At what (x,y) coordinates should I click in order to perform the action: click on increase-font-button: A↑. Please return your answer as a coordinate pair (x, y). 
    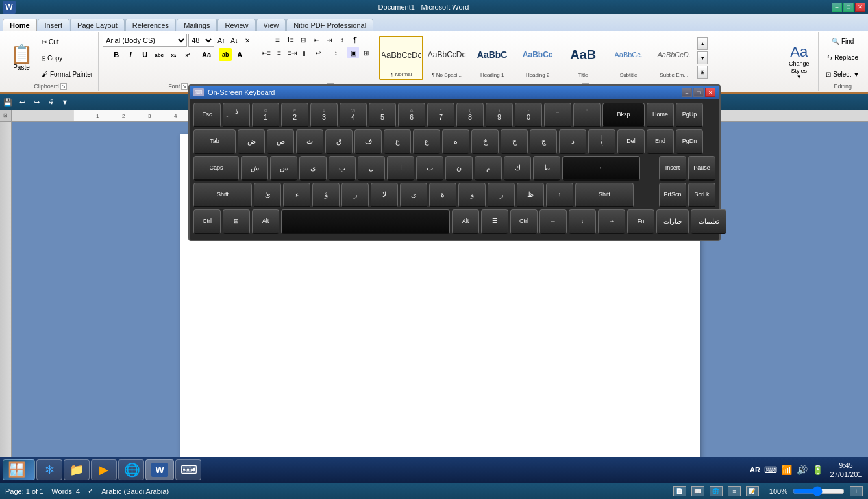
    Looking at the image, I should click on (221, 40).